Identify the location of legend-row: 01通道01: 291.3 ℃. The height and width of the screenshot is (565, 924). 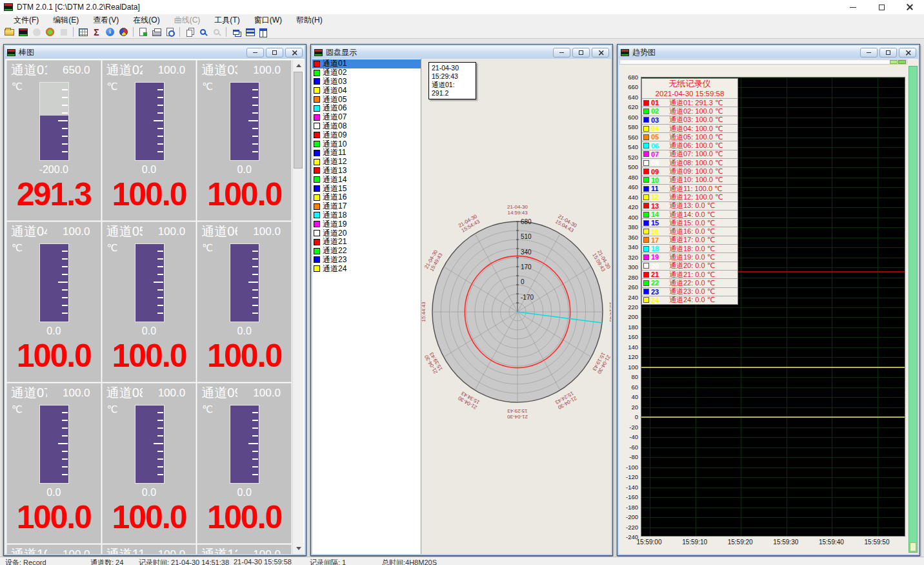
(690, 102).